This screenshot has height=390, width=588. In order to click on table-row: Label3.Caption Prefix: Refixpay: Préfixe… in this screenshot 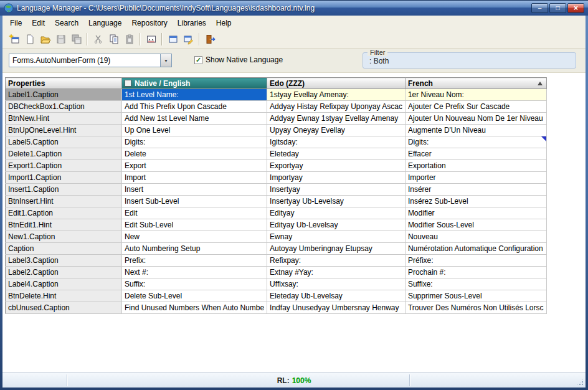, I will do `click(277, 260)`.